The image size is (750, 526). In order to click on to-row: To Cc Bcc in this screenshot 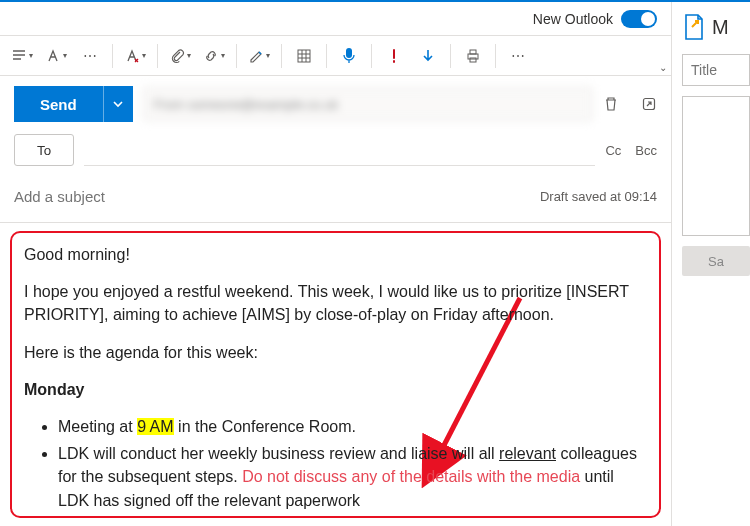, I will do `click(336, 150)`.